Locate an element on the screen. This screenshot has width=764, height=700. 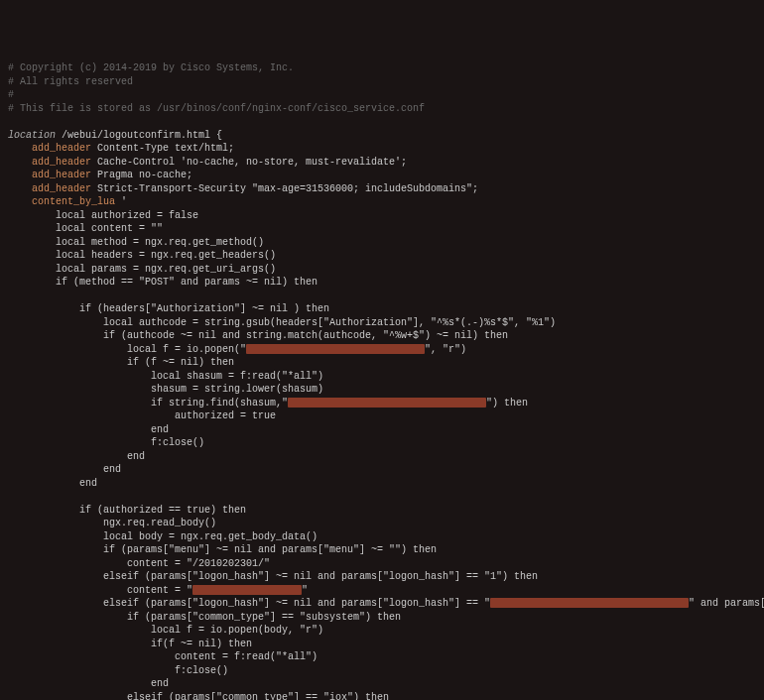
code-line: local f = io.popen(" is located at coordinates (127, 349).